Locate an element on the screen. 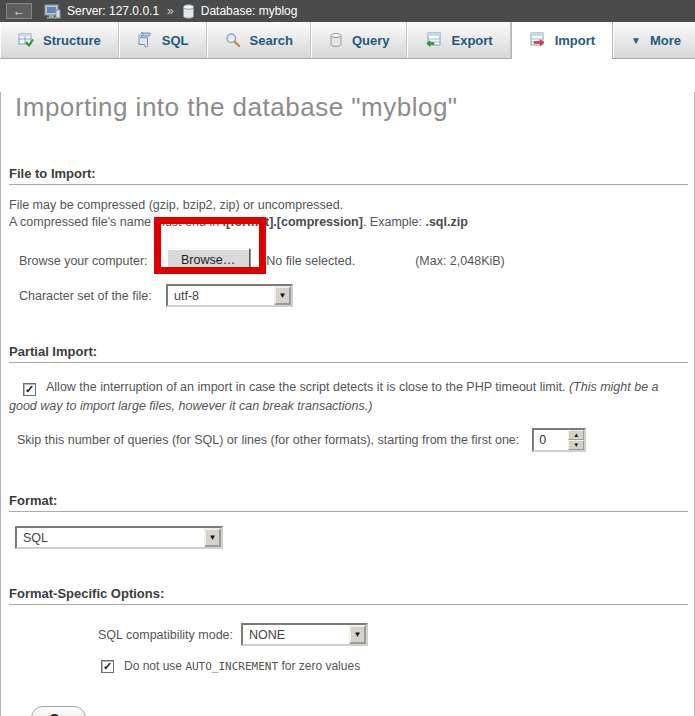  auto-increment-keyword: AUTO_INCREMENT is located at coordinates (232, 666).